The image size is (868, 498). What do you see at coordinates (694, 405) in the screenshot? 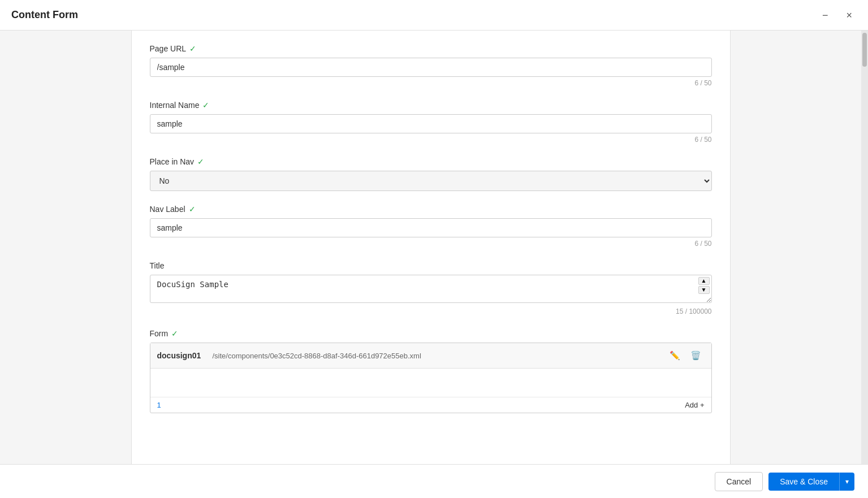
I see `add-form-item-button: Add +` at bounding box center [694, 405].